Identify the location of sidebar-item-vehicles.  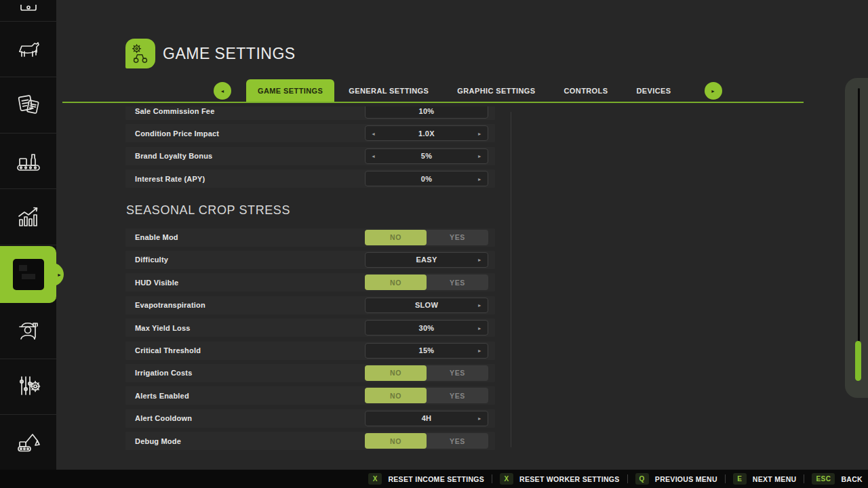
(28, 11).